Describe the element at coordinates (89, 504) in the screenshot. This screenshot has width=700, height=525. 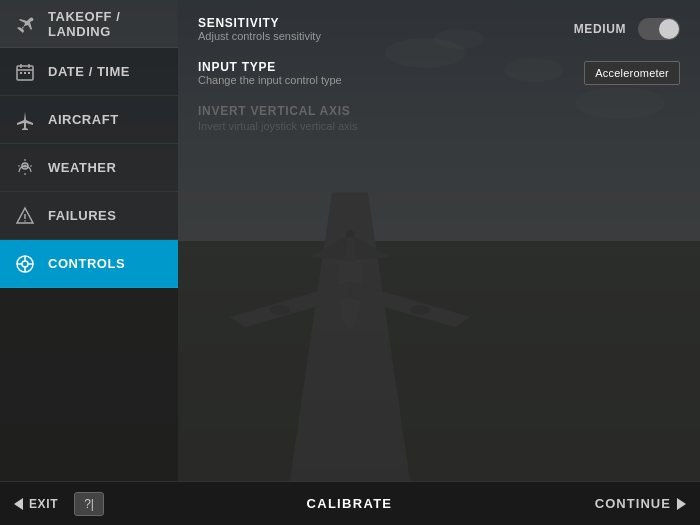
I see `help-button: ?|` at that location.